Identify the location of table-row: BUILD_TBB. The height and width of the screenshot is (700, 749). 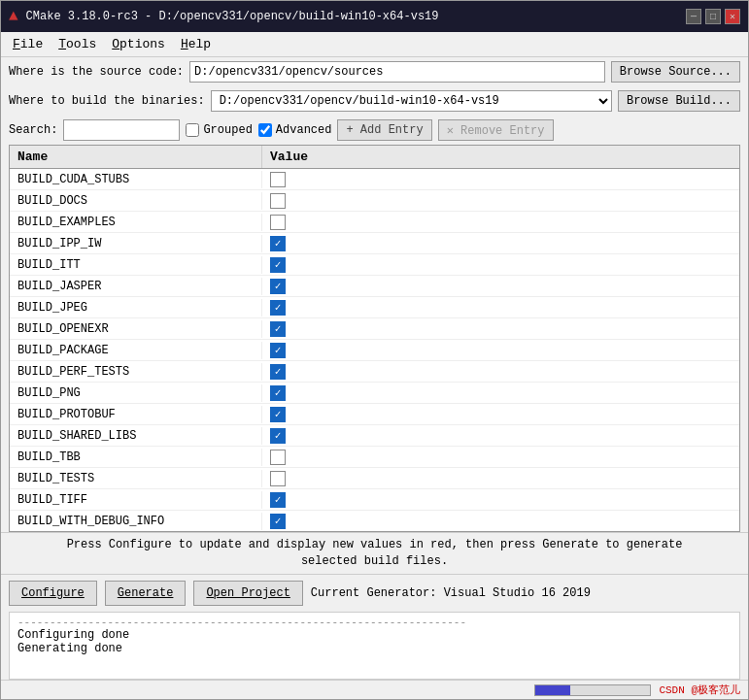
(375, 457).